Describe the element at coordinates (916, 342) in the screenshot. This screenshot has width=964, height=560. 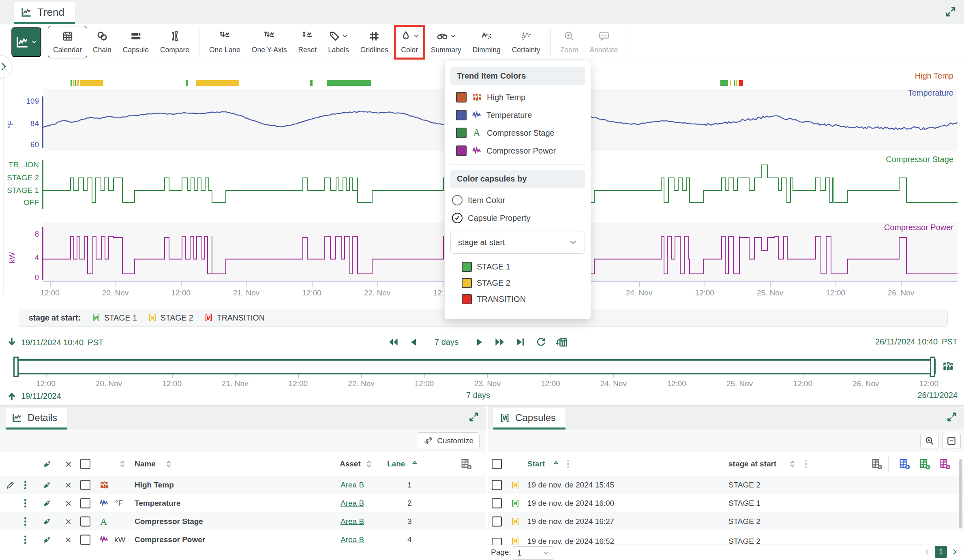
I see `range-end: 26/11/2024 10:40PST` at that location.